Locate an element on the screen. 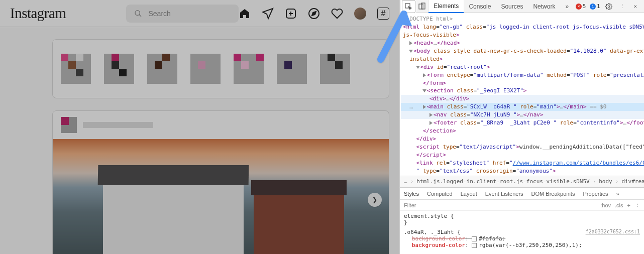 The image size is (644, 254). css-selector: element.style { is located at coordinates (522, 216).